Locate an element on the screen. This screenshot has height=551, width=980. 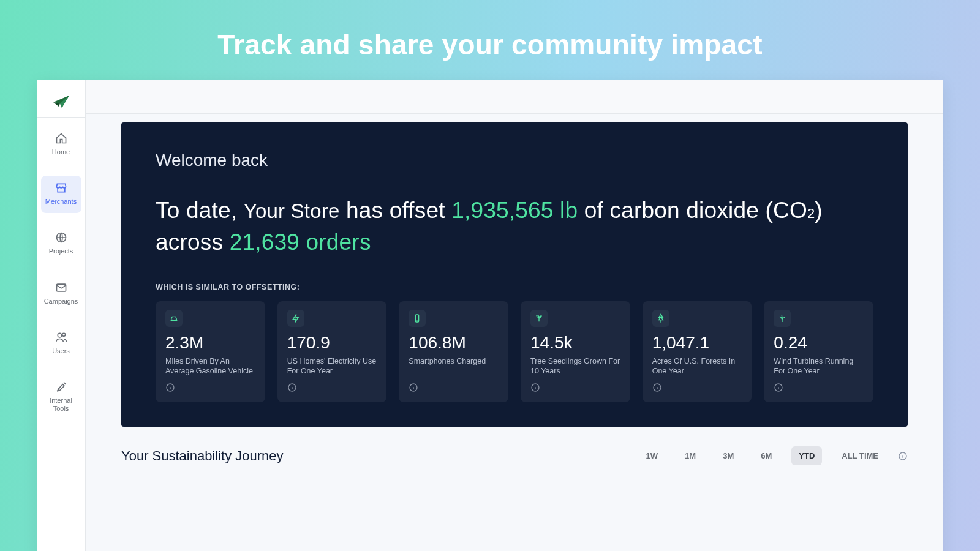
card-miles-driven: 2.3M Miles Driven By An Average Gasoline… is located at coordinates (211, 352).